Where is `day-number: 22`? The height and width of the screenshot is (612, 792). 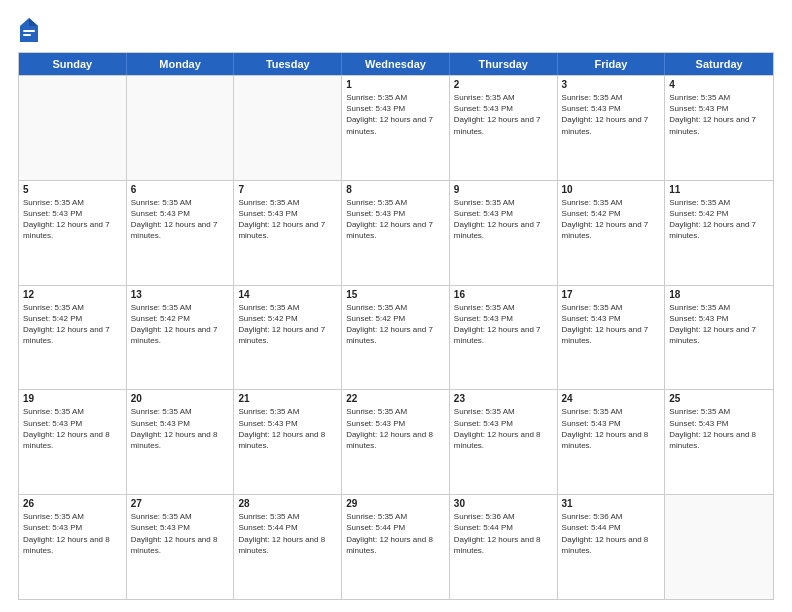 day-number: 22 is located at coordinates (396, 398).